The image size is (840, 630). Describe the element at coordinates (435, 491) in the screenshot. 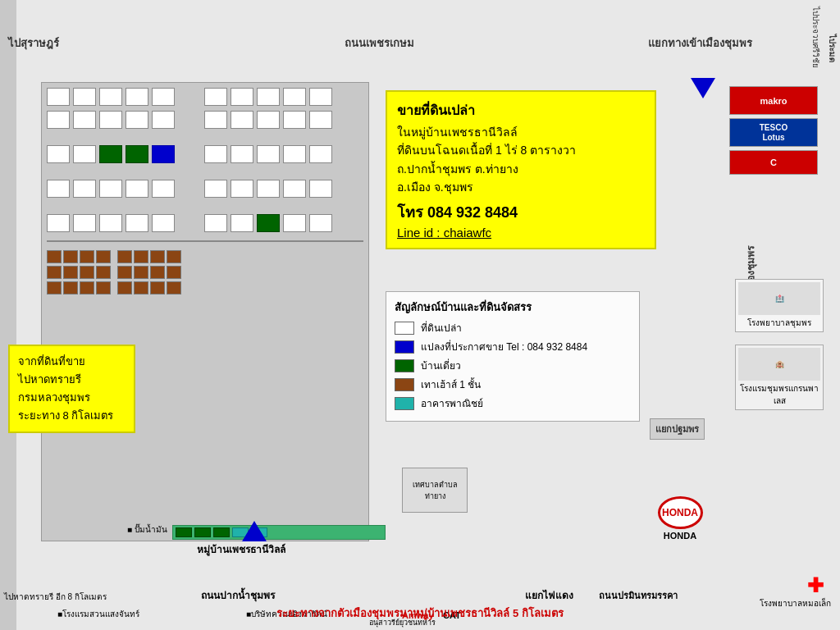

I see `tesbaan-box: เทศบาลตำบลท่ายาง` at that location.